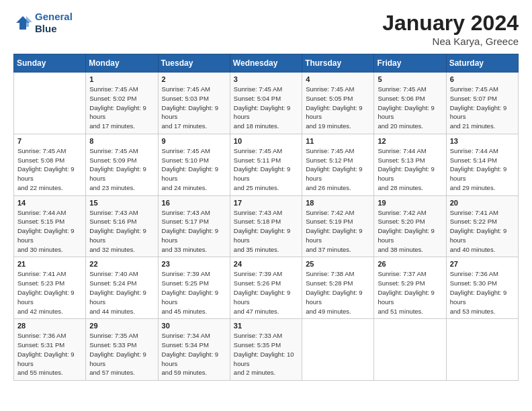  Describe the element at coordinates (410, 141) in the screenshot. I see `day-number: 12` at that location.